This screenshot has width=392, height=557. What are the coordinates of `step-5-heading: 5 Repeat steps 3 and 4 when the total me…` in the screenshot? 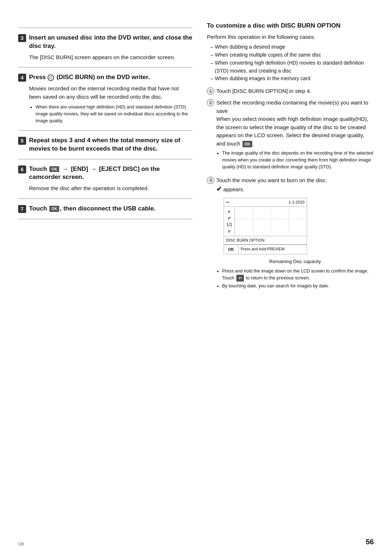 It's located at (105, 145).